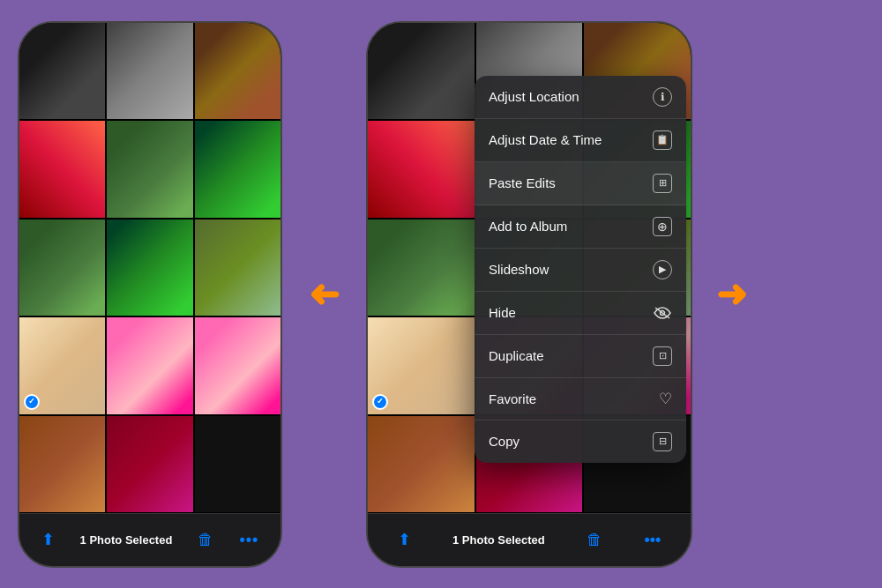 The height and width of the screenshot is (588, 882). What do you see at coordinates (580, 97) in the screenshot?
I see `menu-item-adjust-location: Adjust Location ℹ` at bounding box center [580, 97].